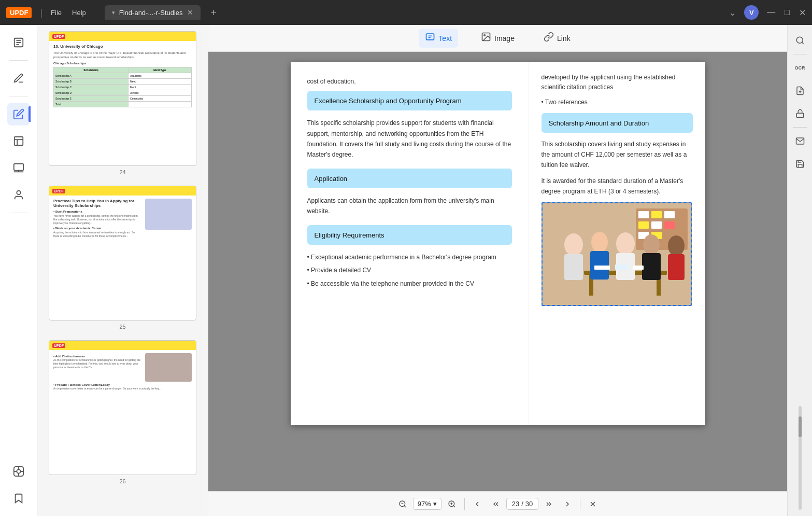 The height and width of the screenshot is (516, 812). What do you see at coordinates (497, 38) in the screenshot?
I see `toolbar-image: Image` at bounding box center [497, 38].